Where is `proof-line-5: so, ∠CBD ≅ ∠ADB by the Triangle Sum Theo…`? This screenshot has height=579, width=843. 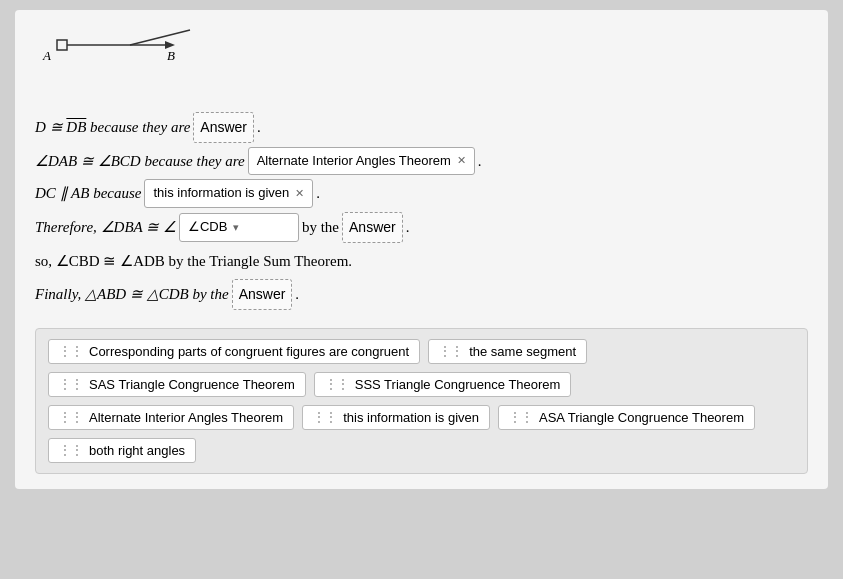
proof-line-5: so, ∠CBD ≅ ∠ADB by the Triangle Sum Theo… is located at coordinates (422, 262).